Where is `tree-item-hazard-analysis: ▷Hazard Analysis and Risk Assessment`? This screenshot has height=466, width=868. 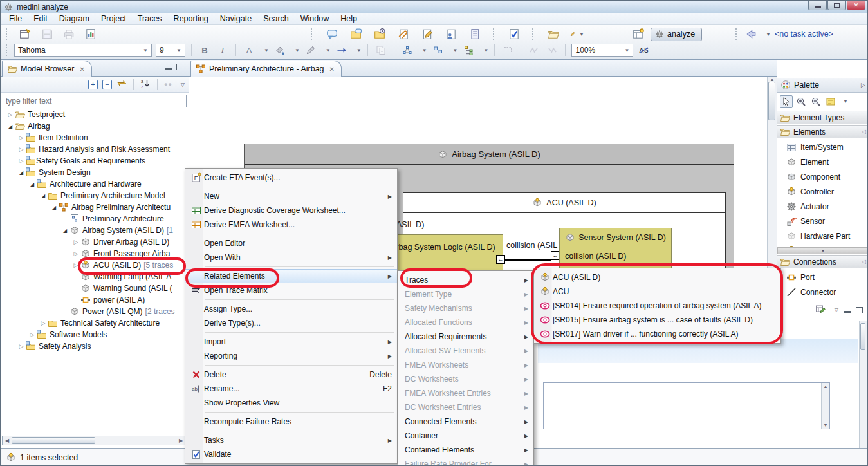
tree-item-hazard-analysis: ▷Hazard Analysis and Risk Assessment is located at coordinates (95, 149).